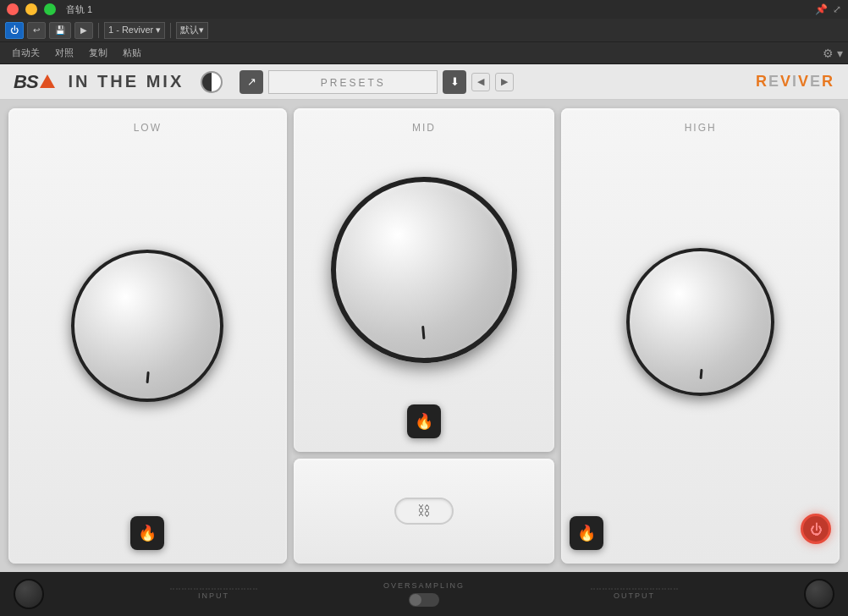  I want to click on pin-icon: 📌, so click(821, 9).